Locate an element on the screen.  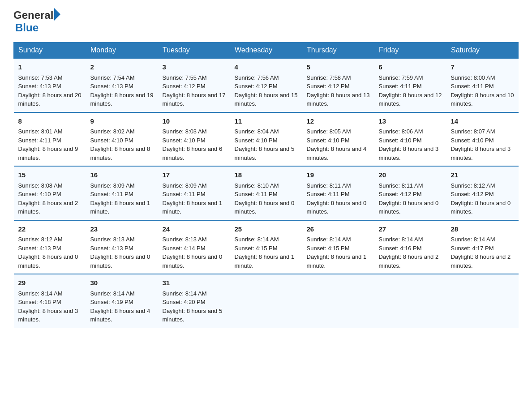
daylight-info: Daylight: 8 hours and 5 minutes. is located at coordinates (266, 153).